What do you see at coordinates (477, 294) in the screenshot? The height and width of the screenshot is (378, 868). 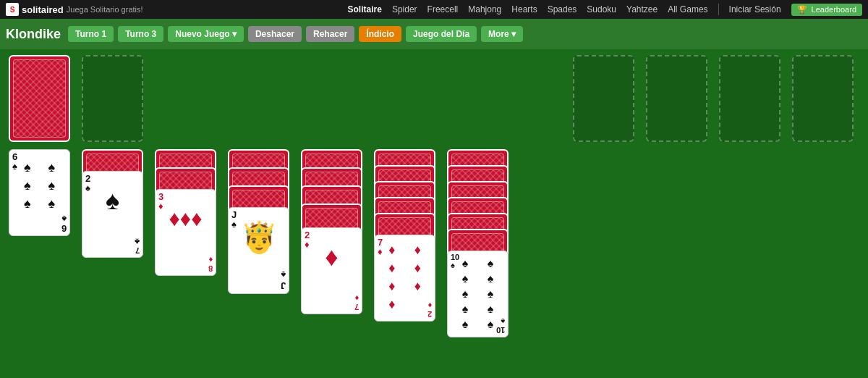 I see `card-10s: 10♠ ♠♠ ♠♠ ♠♠ ♠♠ ♠♠ 10♠` at bounding box center [477, 294].